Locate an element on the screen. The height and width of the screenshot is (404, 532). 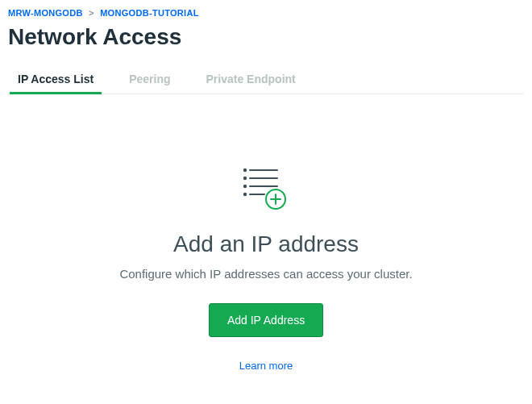
ip-list-icon is located at coordinates (266, 191).